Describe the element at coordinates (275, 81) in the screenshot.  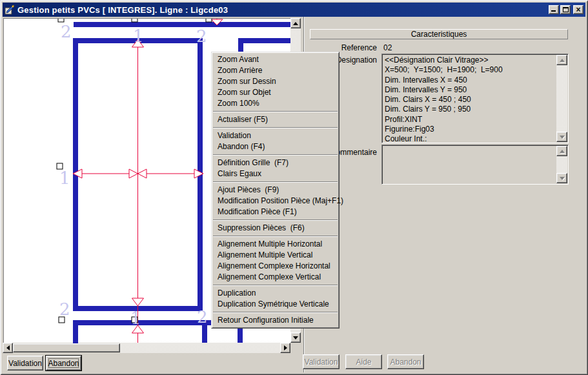
I see `menu-item: Zoom sur Dessin` at that location.